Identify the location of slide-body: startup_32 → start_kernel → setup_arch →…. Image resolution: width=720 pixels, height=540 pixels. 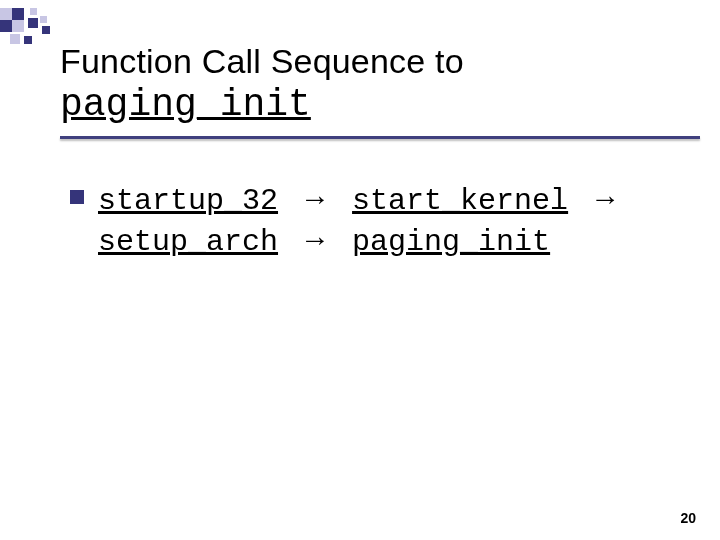
(375, 220).